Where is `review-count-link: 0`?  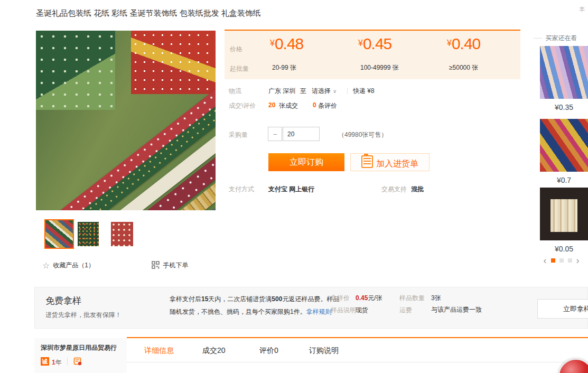 review-count-link: 0 is located at coordinates (315, 105).